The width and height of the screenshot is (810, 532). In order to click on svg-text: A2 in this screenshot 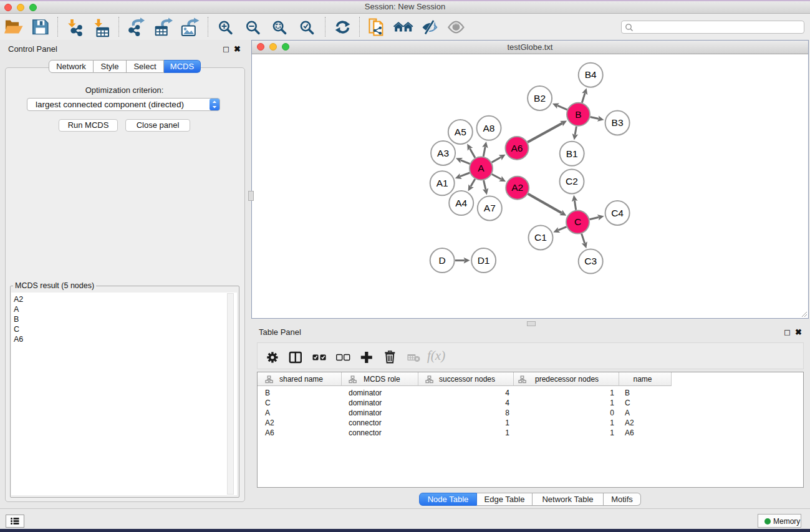, I will do `click(518, 187)`.